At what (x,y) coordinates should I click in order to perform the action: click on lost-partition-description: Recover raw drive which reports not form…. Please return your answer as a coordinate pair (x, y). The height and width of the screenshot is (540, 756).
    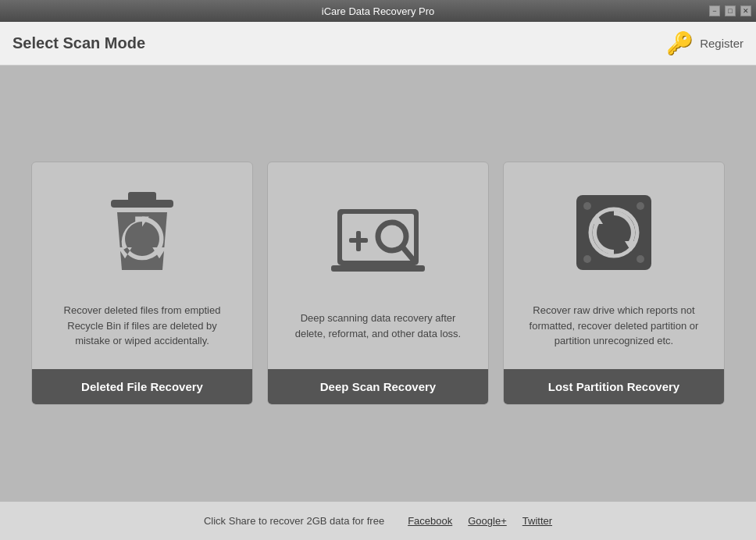
    Looking at the image, I should click on (614, 332).